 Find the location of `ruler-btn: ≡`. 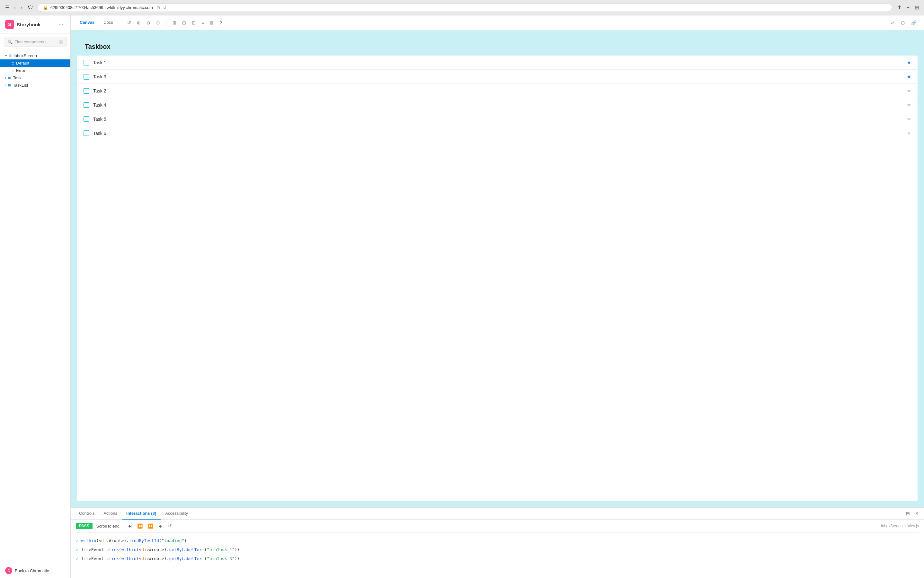

ruler-btn: ≡ is located at coordinates (203, 23).